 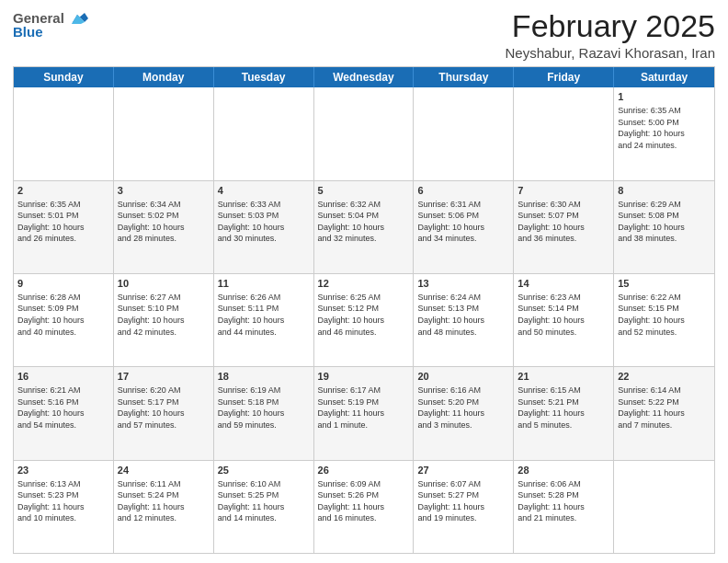 What do you see at coordinates (552, 315) in the screenshot?
I see `cell-info: Sunrise: 6:23 AM Sunset: 5:14 PM Dayligh…` at bounding box center [552, 315].